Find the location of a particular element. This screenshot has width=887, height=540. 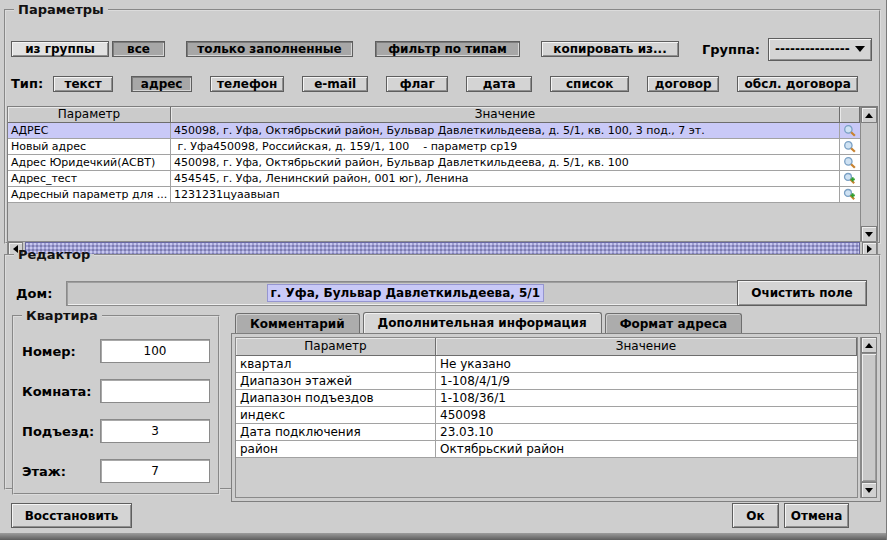

value-cell: 450098 is located at coordinates (646, 415).